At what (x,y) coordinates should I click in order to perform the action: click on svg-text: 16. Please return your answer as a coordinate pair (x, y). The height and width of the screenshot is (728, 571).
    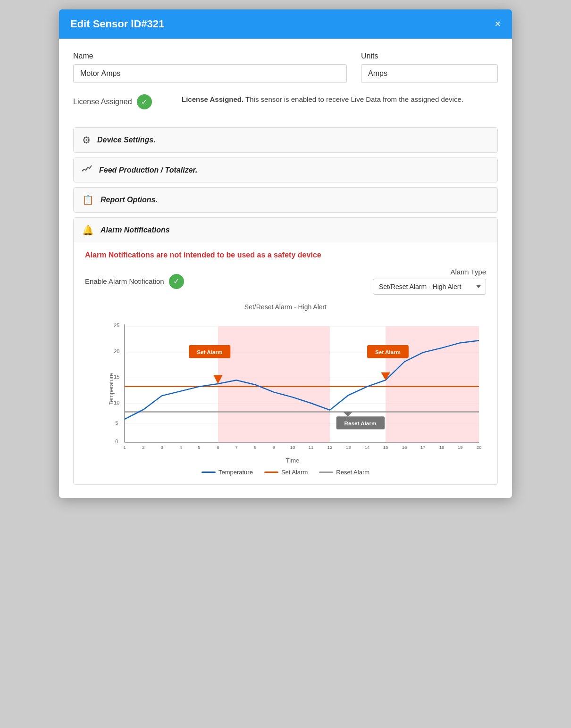
    Looking at the image, I should click on (405, 447).